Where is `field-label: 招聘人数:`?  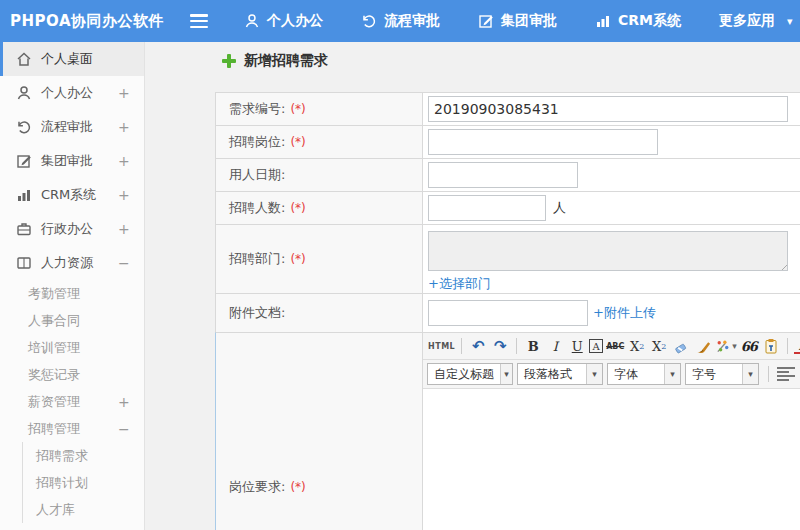 field-label: 招聘人数: is located at coordinates (257, 208).